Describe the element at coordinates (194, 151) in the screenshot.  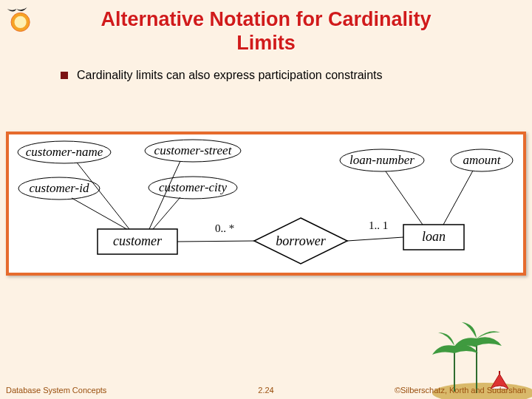
I see `attr-customer-street: customer-street` at that location.